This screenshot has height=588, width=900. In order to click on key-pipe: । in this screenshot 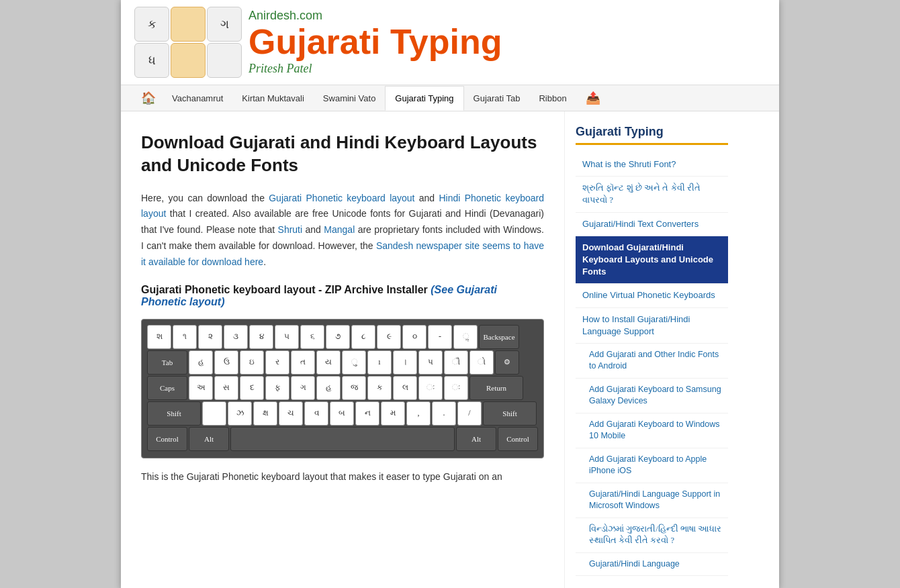, I will do `click(405, 362)`.